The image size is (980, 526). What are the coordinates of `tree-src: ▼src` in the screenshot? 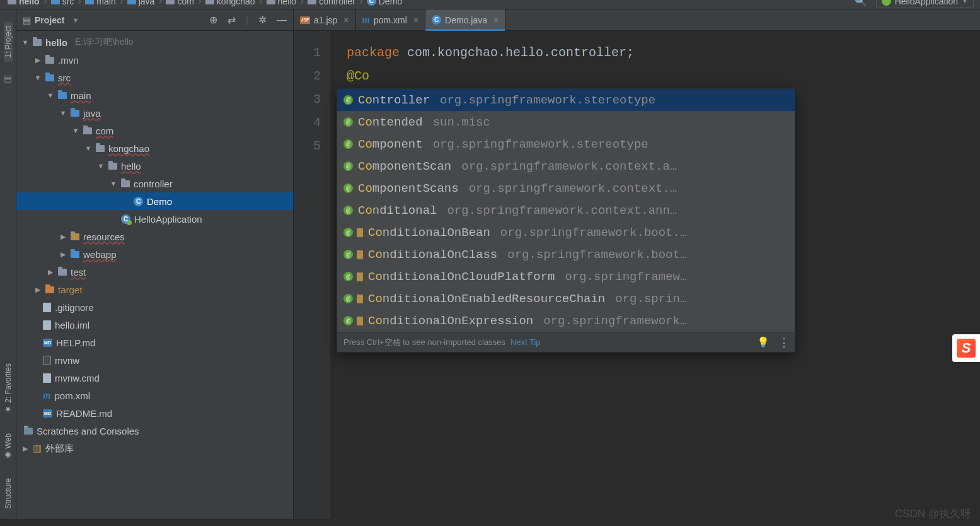 It's located at (155, 78).